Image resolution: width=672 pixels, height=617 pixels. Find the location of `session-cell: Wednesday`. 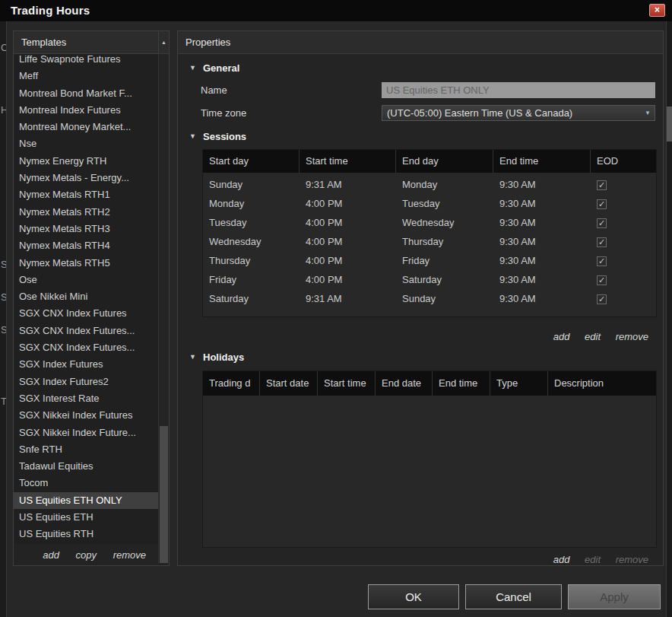

session-cell: Wednesday is located at coordinates (251, 242).